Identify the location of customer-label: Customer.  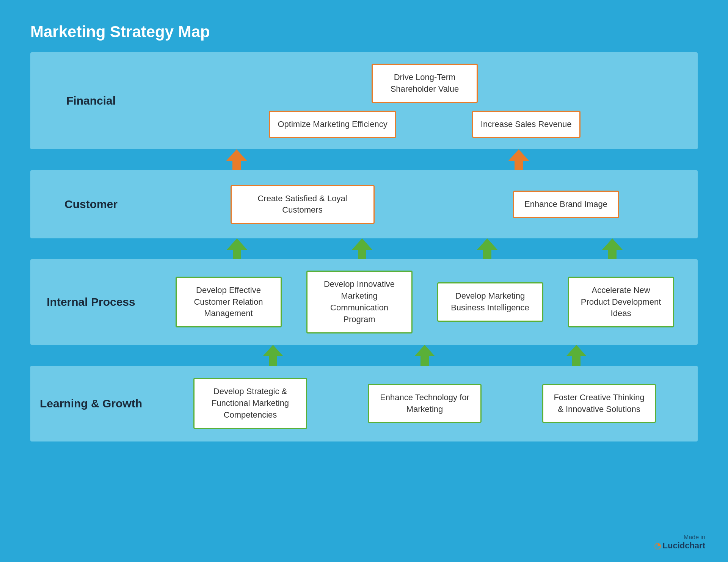
(91, 204).